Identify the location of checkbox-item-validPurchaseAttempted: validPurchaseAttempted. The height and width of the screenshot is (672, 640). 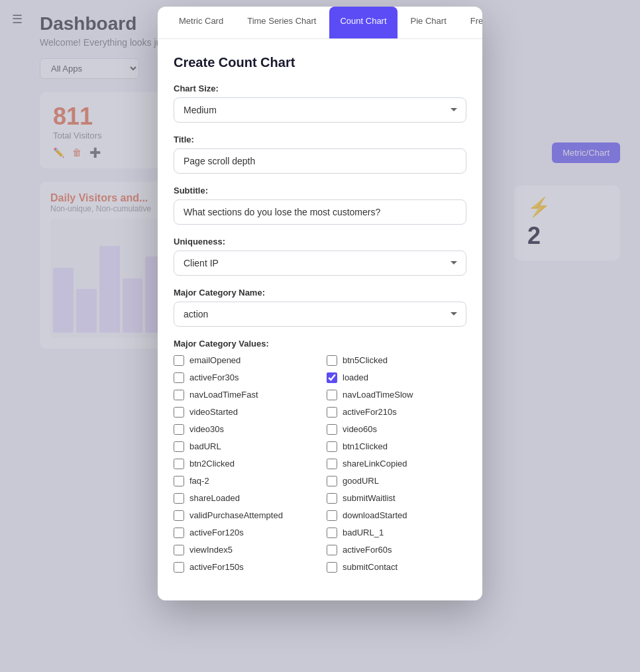
(244, 516).